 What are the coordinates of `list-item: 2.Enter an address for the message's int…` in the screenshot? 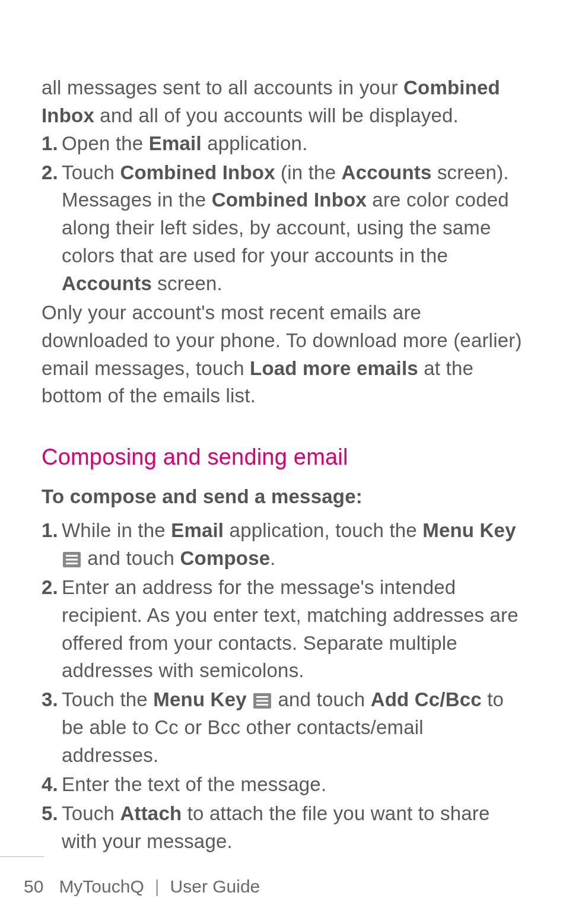 It's located at (283, 629).